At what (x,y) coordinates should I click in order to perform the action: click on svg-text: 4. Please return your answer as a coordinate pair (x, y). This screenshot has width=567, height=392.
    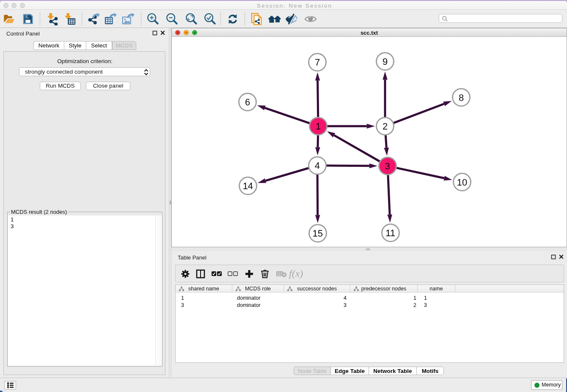
    Looking at the image, I should click on (317, 166).